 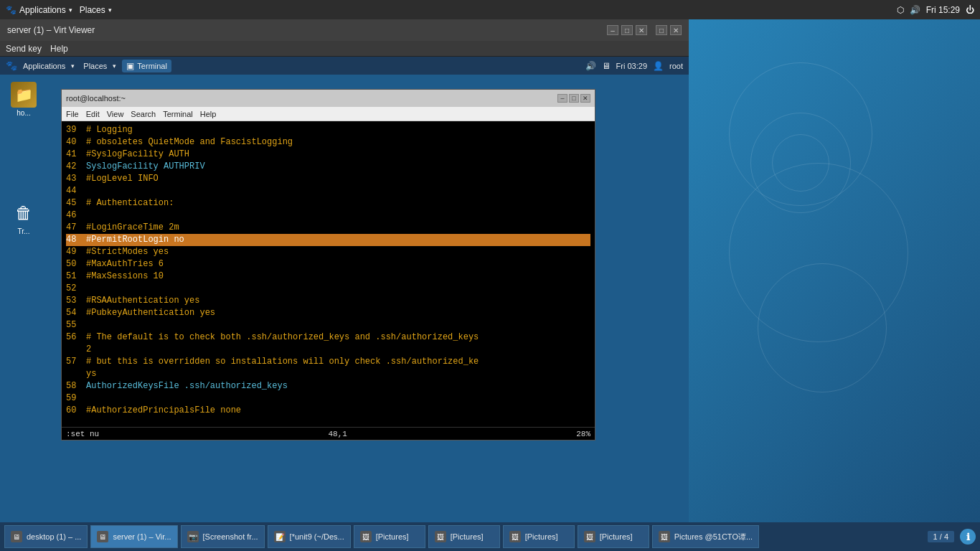 What do you see at coordinates (329, 399) in the screenshot?
I see `code-line-59: 59` at bounding box center [329, 399].